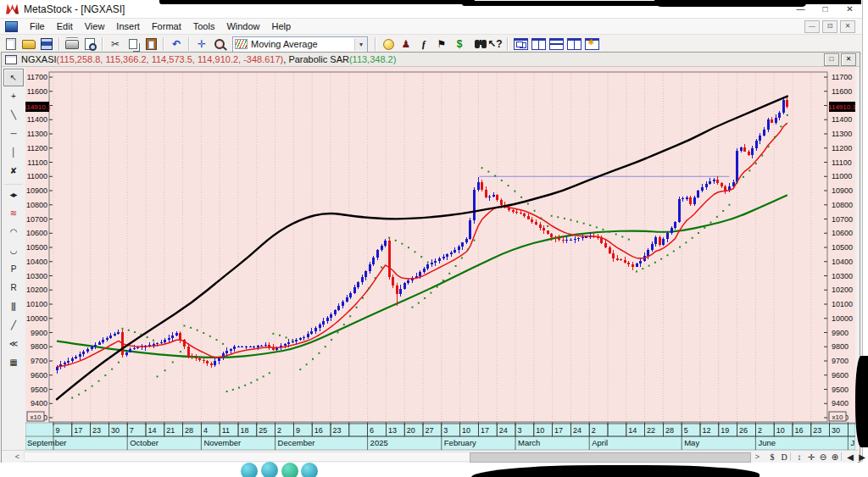 The width and height of the screenshot is (868, 477). Describe the element at coordinates (610, 458) in the screenshot. I see `scrollbar-thumb` at that location.